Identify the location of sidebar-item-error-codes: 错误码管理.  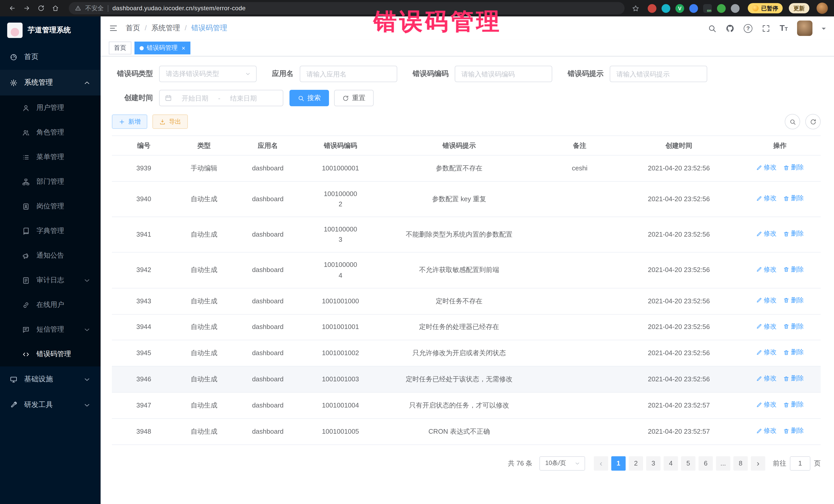
(50, 354).